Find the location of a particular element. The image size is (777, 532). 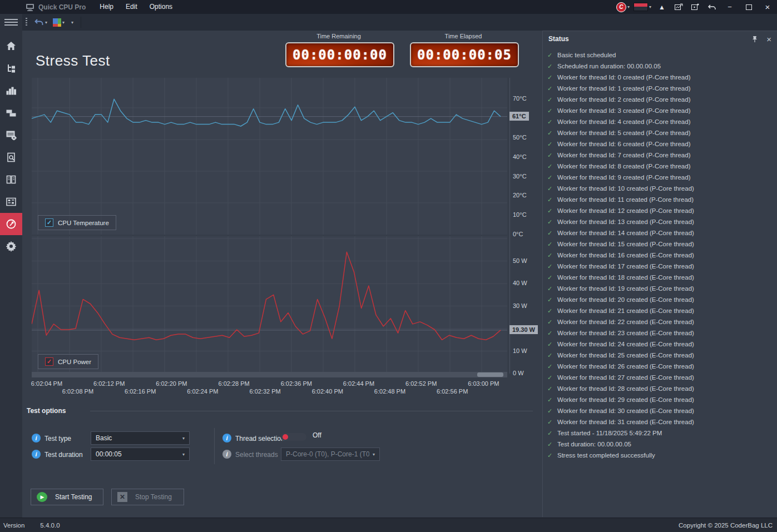

test-options-header: Test options is located at coordinates (46, 411).